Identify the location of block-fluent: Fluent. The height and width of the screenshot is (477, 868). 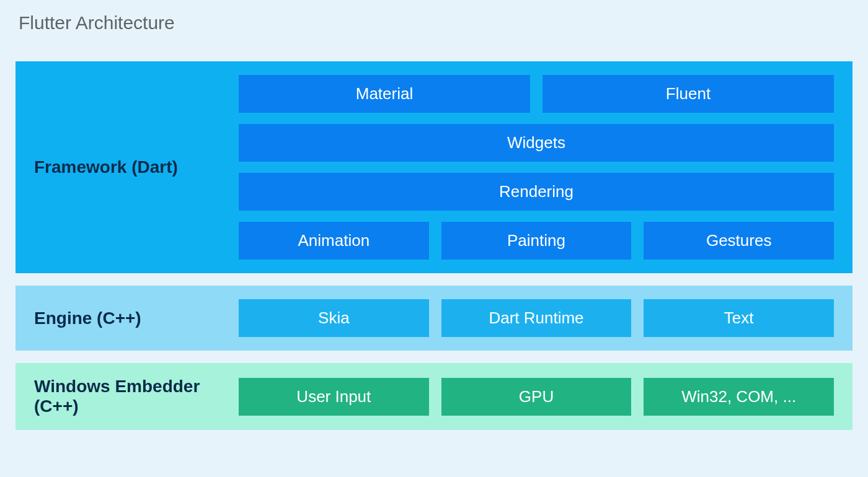
(688, 94).